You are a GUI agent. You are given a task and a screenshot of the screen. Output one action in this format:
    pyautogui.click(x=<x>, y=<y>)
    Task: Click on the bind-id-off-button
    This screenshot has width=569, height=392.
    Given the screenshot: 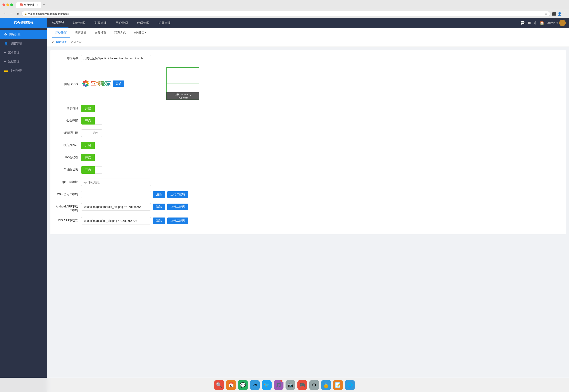 What is the action you would take?
    pyautogui.click(x=98, y=145)
    